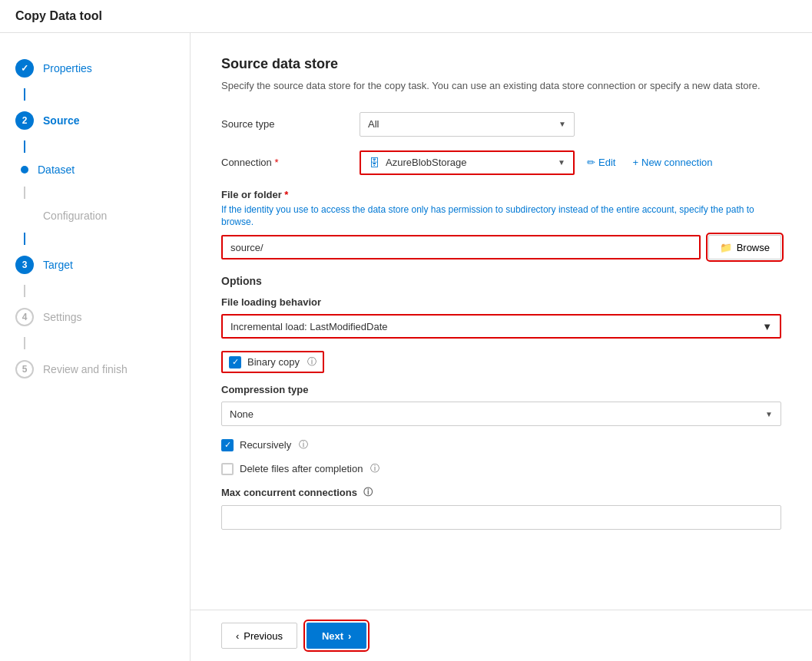 Image resolution: width=812 pixels, height=661 pixels. I want to click on step-circle-target: 3, so click(25, 265).